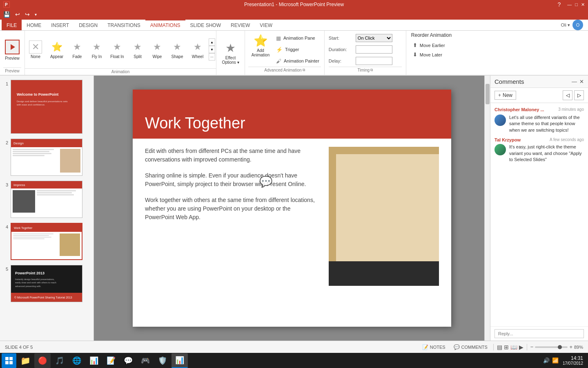 Image resolution: width=588 pixels, height=368 pixels. What do you see at coordinates (145, 361) in the screenshot?
I see `steam-icon: 🎮` at bounding box center [145, 361].